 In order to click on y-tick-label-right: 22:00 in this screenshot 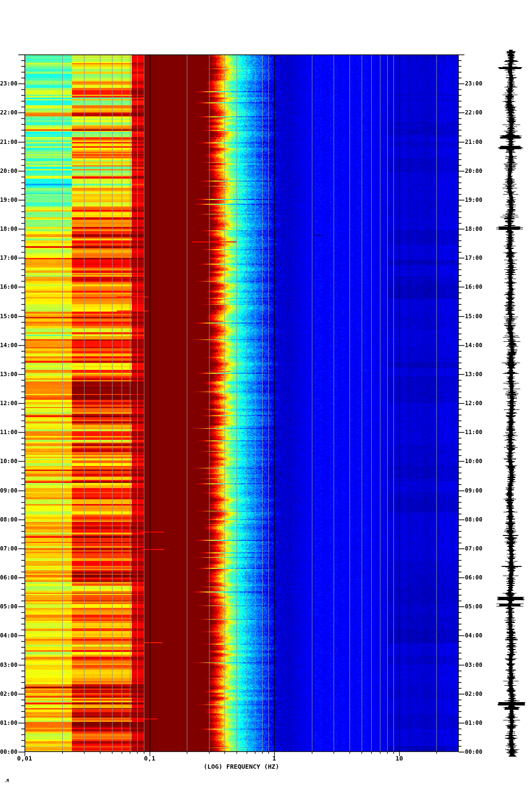, I will do `click(476, 113)`.